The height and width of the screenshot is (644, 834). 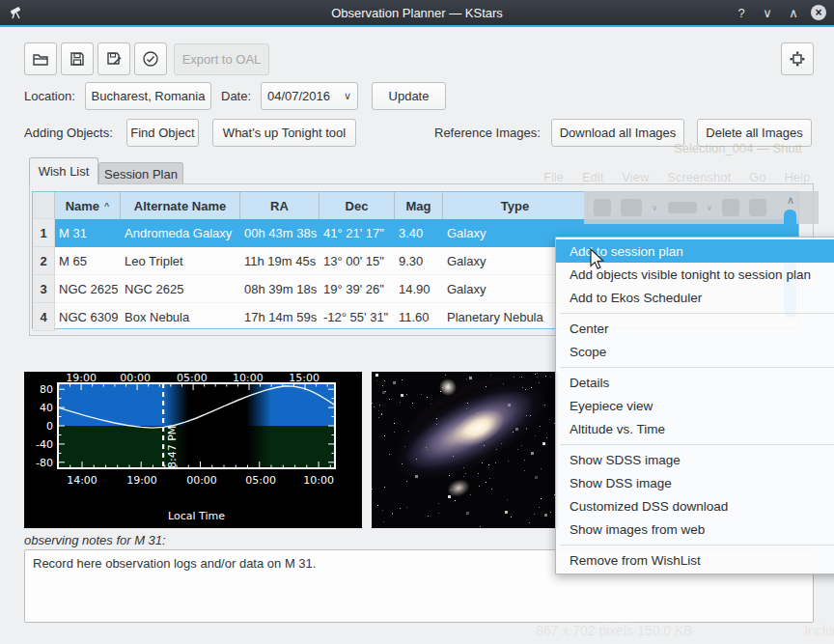 I want to click on mouse-cursor, so click(x=597, y=259).